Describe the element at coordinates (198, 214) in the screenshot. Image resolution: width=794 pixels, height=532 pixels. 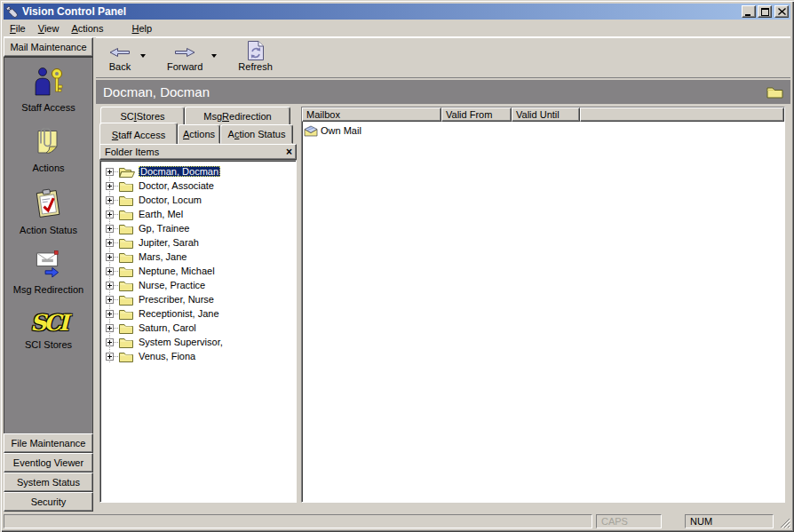
I see `tree-item: Earth, Mel` at that location.